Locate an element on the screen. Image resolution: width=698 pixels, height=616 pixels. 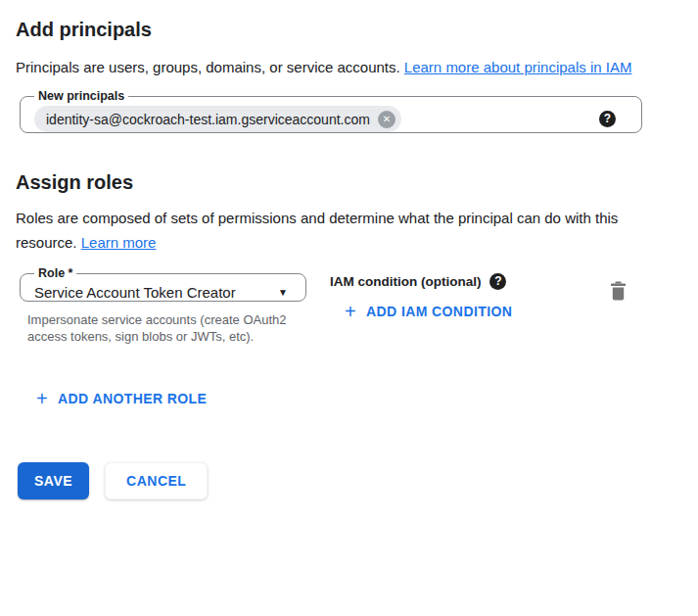
add-iam-condition-label: ADD IAM CONDITION is located at coordinates (439, 311).